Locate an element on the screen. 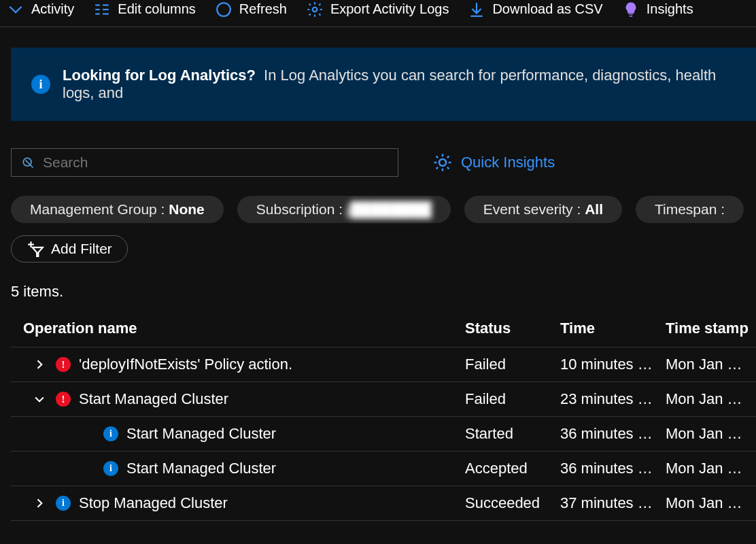 The image size is (756, 544). filter-timespan: Timespan : is located at coordinates (689, 209).